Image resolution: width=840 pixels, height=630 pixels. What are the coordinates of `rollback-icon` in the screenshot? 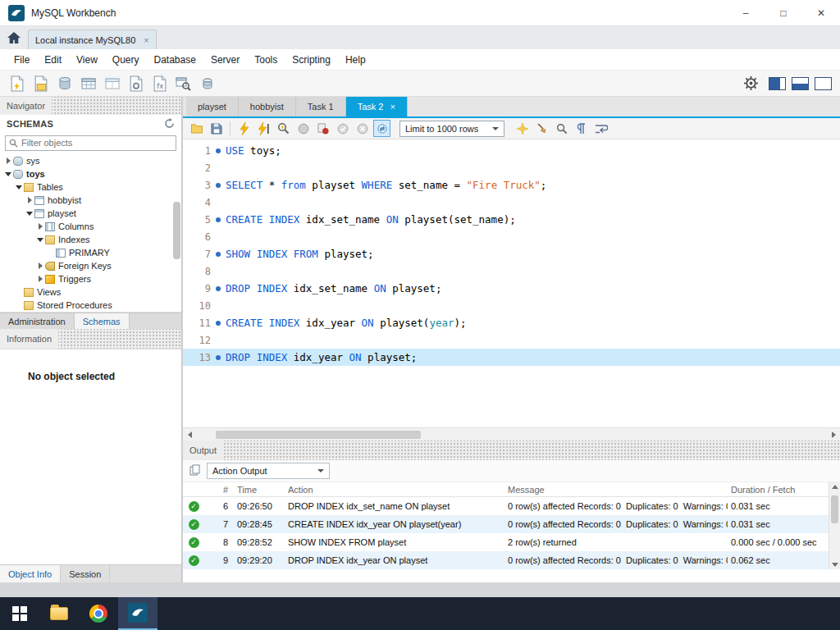 It's located at (363, 128).